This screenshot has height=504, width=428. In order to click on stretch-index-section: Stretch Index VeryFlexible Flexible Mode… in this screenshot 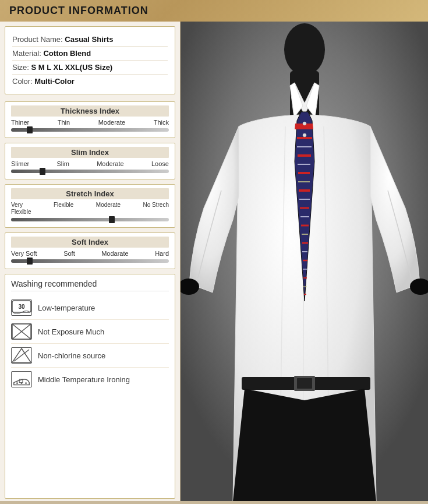, I will do `click(90, 206)`.